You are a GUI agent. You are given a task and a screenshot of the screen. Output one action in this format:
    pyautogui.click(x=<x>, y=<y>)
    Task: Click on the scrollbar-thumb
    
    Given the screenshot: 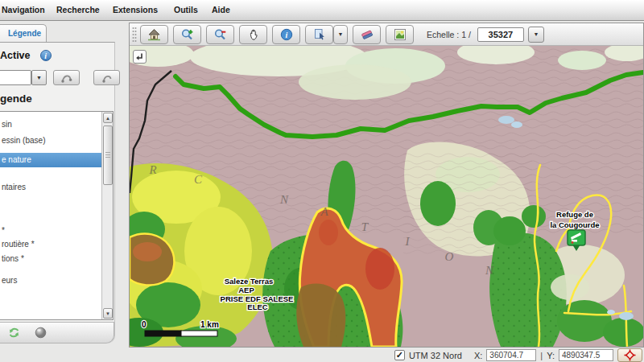 What is the action you would take?
    pyautogui.click(x=108, y=155)
    